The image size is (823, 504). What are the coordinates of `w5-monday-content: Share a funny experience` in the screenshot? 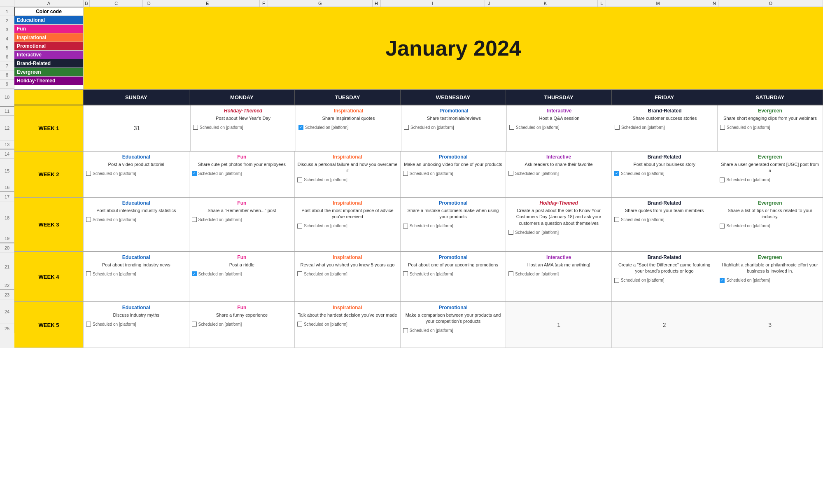 It's located at (242, 315).